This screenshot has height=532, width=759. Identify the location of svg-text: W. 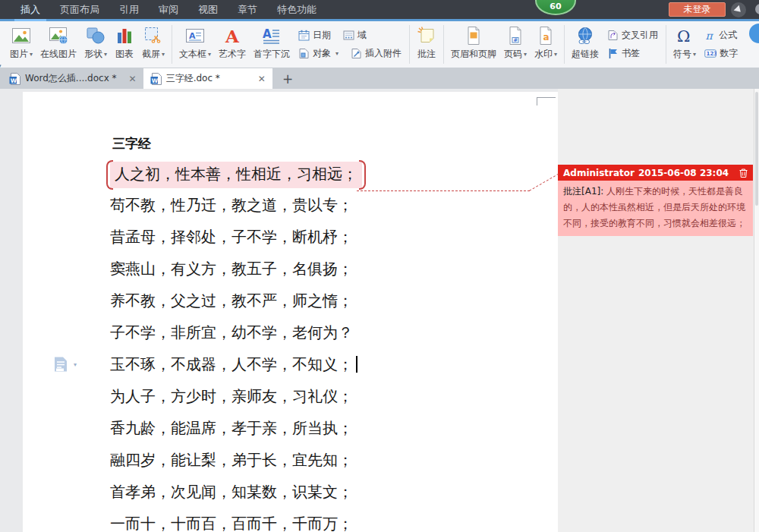
(14, 80).